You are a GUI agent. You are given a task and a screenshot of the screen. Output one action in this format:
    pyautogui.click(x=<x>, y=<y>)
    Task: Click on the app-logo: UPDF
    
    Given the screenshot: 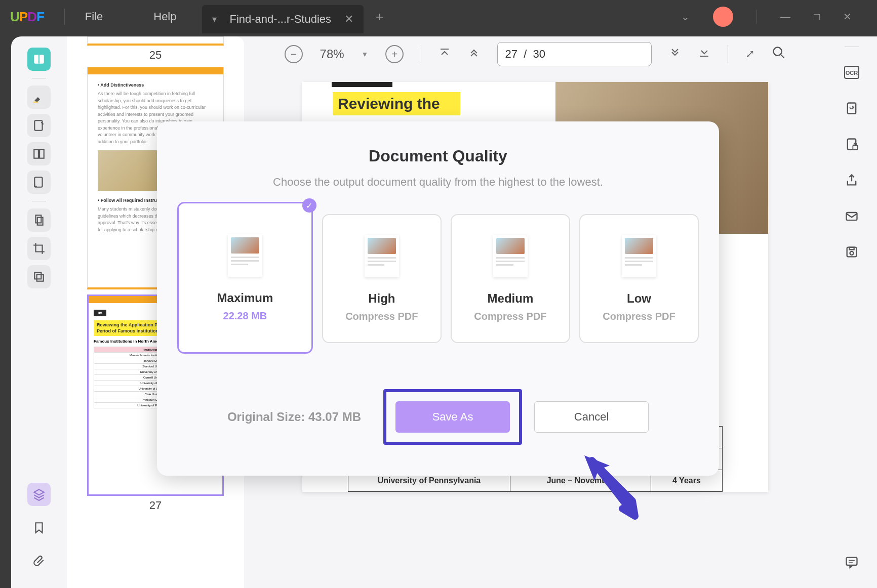 What is the action you would take?
    pyautogui.click(x=27, y=17)
    